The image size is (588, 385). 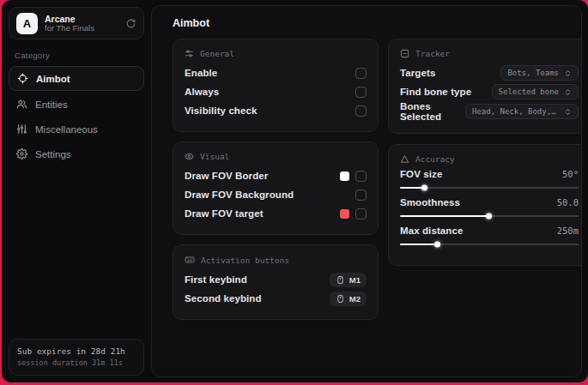 What do you see at coordinates (361, 196) in the screenshot?
I see `fov-background-checkbox` at bounding box center [361, 196].